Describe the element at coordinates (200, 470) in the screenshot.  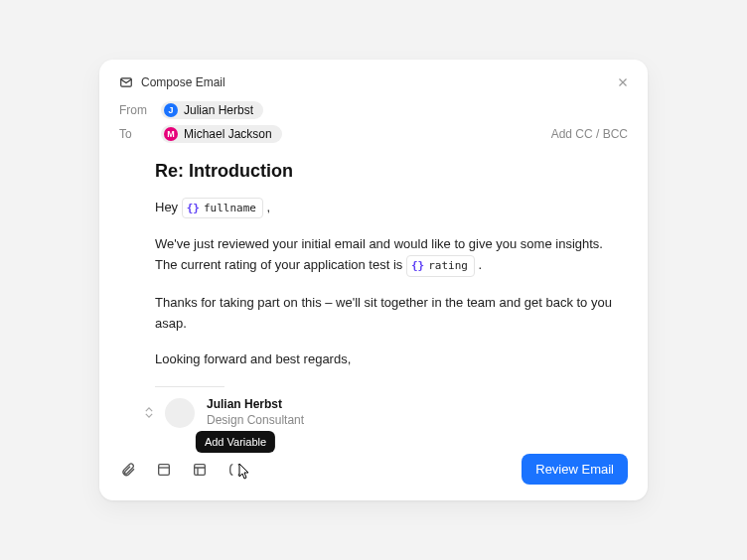
I see `layout-button` at that location.